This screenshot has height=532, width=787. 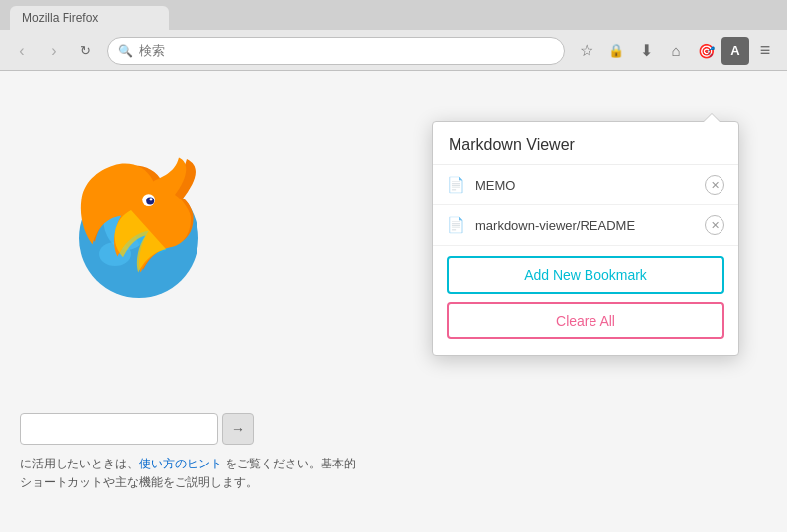 What do you see at coordinates (181, 464) in the screenshot?
I see `hint-link: 使い方のヒント` at bounding box center [181, 464].